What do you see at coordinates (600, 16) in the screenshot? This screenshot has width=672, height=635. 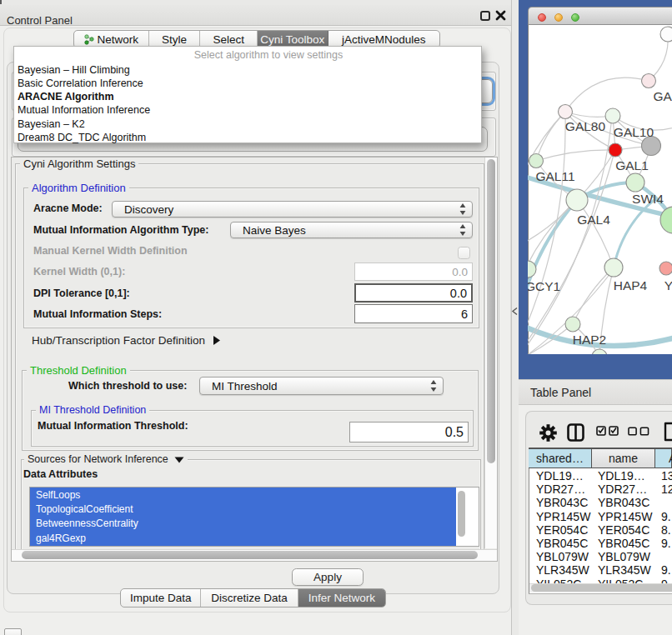 I see `network-window-titlebar` at bounding box center [600, 16].